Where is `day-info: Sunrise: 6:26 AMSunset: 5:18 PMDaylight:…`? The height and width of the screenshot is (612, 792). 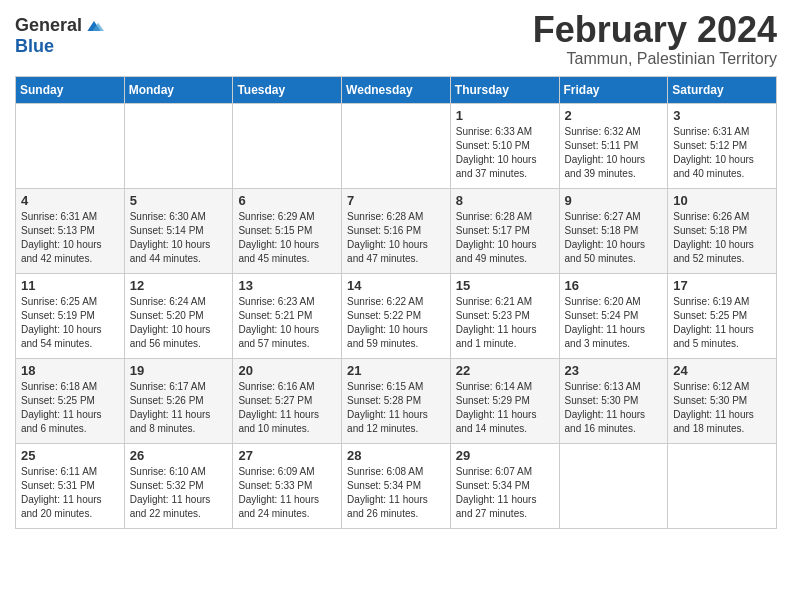 day-info: Sunrise: 6:26 AMSunset: 5:18 PMDaylight:… is located at coordinates (722, 238).